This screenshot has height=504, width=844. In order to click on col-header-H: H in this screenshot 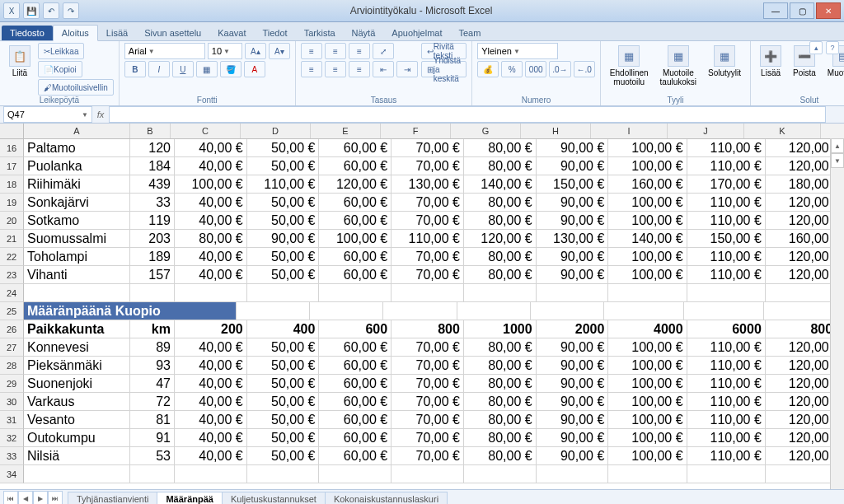, I will do `click(556, 131)`.